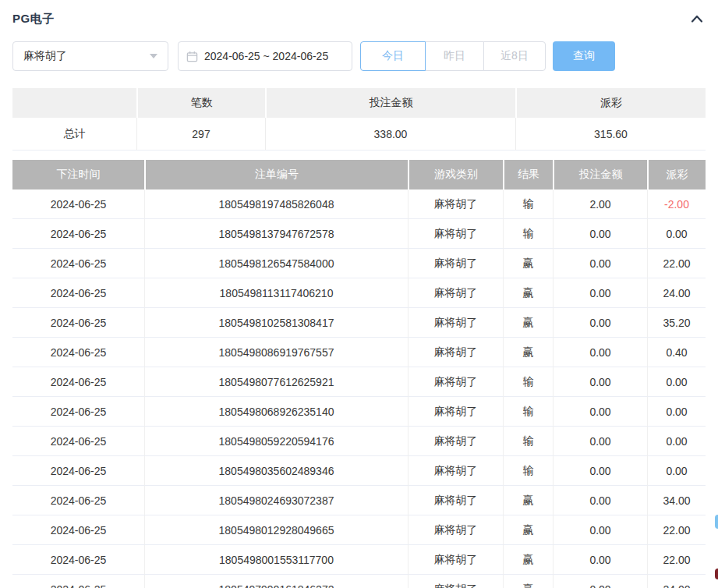 Image resolution: width=718 pixels, height=588 pixels. What do you see at coordinates (276, 204) in the screenshot?
I see `cell-bet-id: 1805498197485826048` at bounding box center [276, 204].